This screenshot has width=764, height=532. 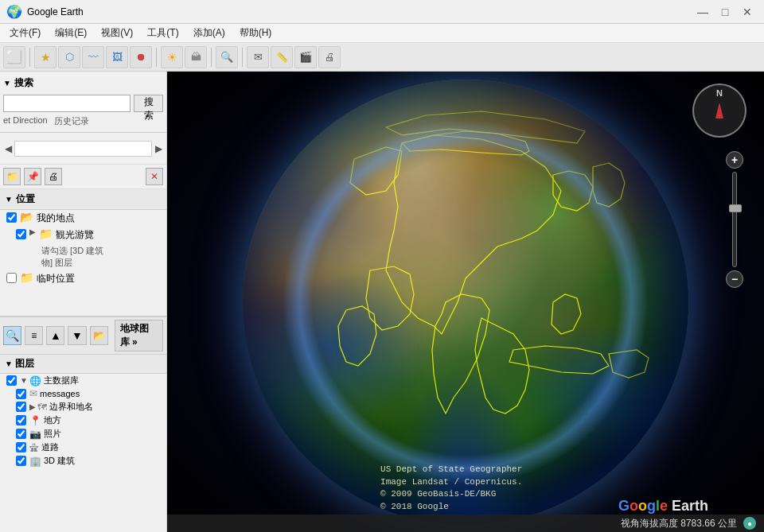 I want to click on gallery-btn: 地球图库 », so click(x=138, y=336).